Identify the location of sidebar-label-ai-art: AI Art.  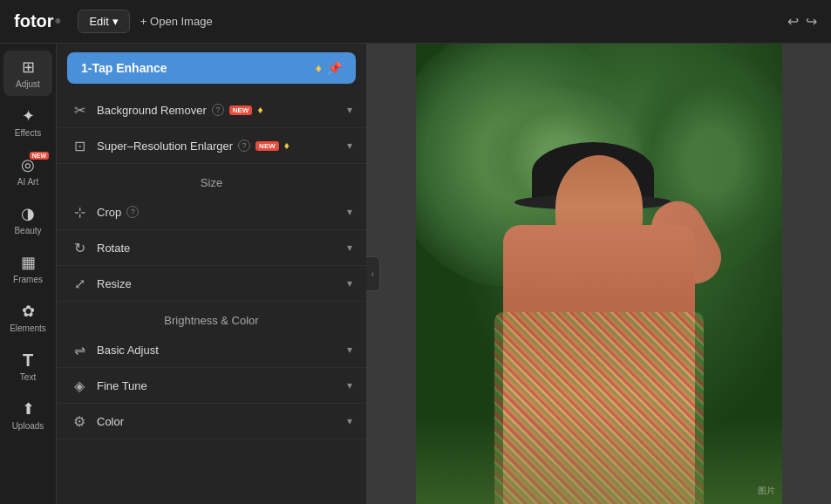
(28, 181).